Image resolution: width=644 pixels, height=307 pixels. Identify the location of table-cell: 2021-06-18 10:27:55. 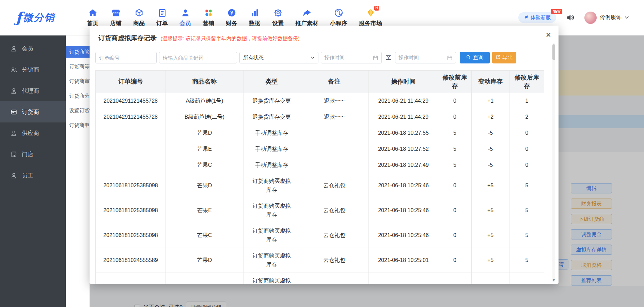
(404, 133).